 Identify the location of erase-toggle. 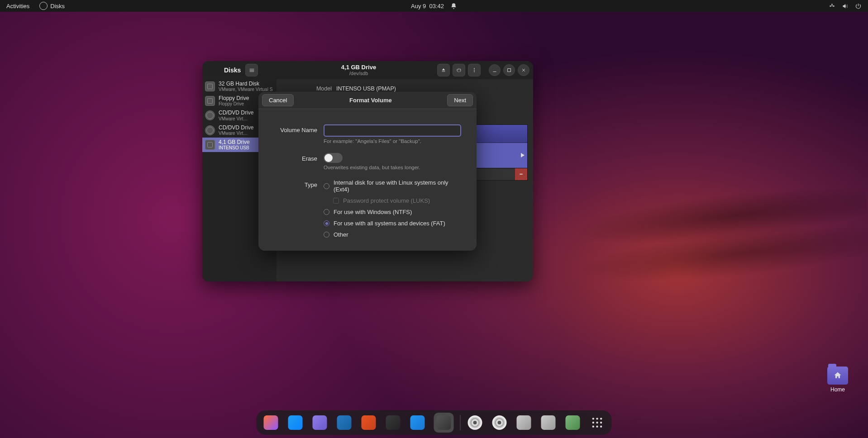
(333, 158).